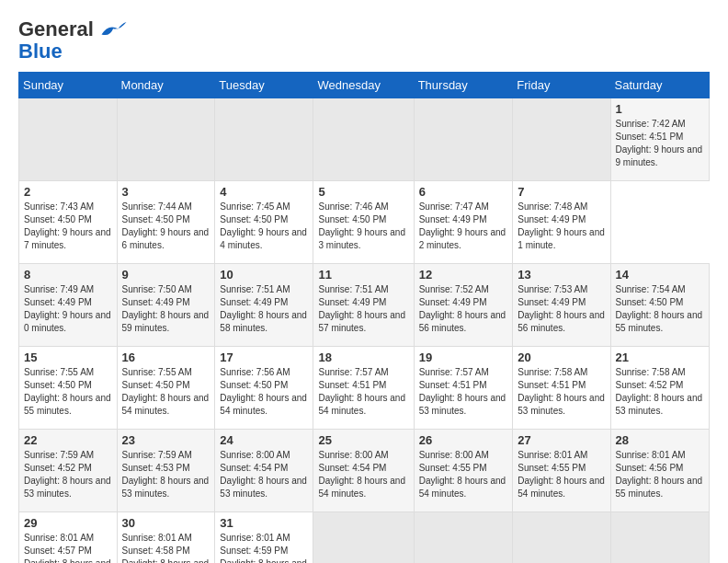 This screenshot has height=563, width=728. Describe the element at coordinates (562, 223) in the screenshot. I see `day-cell: 7Sunrise: 7:48 AMSunset: 4:49 PMDaylight…` at that location.